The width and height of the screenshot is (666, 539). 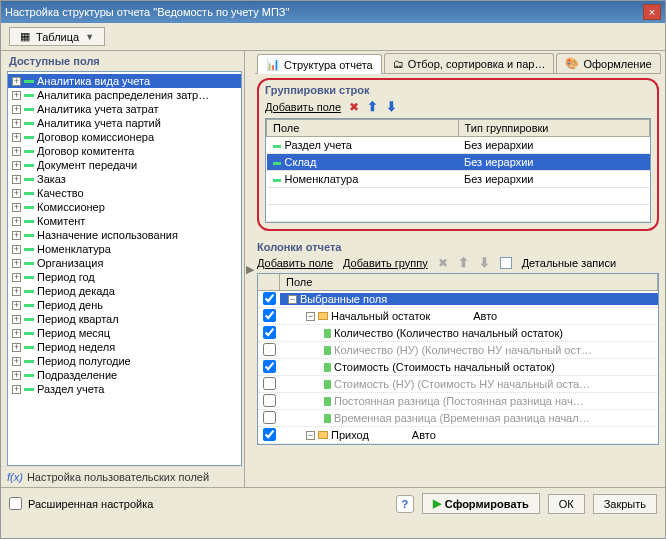 I want to click on tree-item: +Аналитика учета партий, so click(x=124, y=123).